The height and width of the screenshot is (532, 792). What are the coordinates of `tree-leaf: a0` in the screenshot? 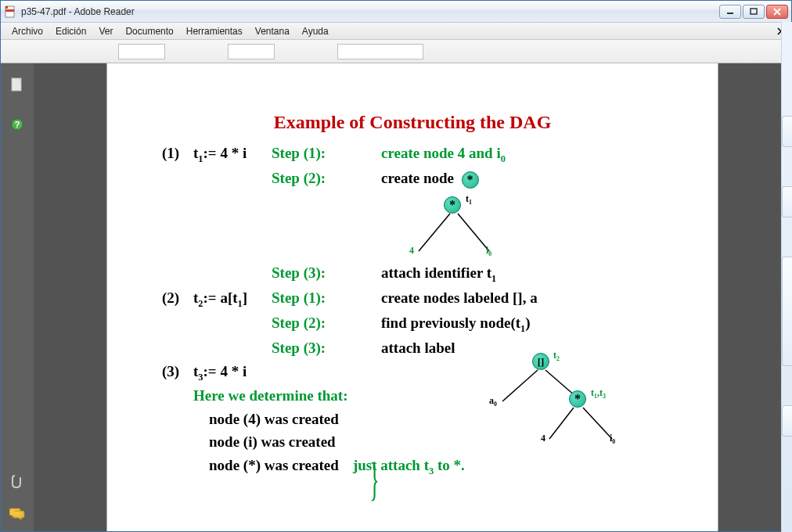 It's located at (493, 401).